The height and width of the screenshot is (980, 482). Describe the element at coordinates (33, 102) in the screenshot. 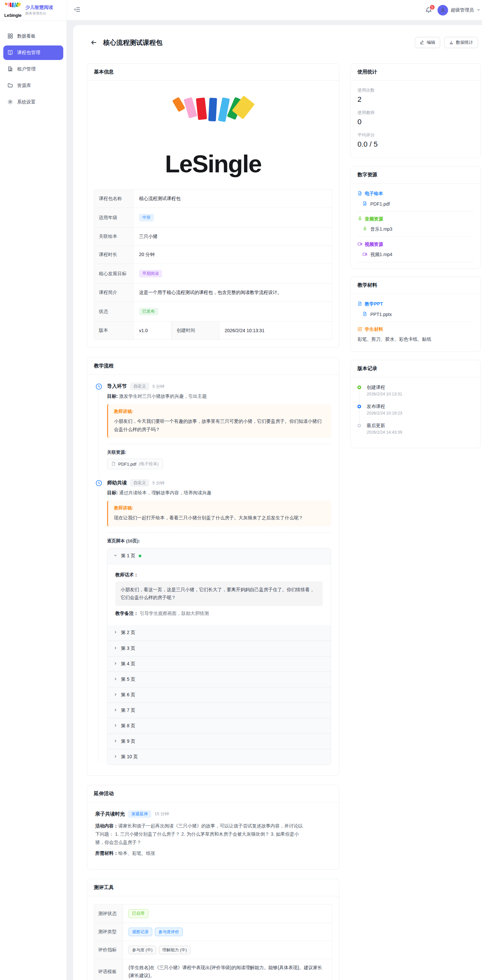

I see `sidebar-item-settings: 系统设置` at that location.